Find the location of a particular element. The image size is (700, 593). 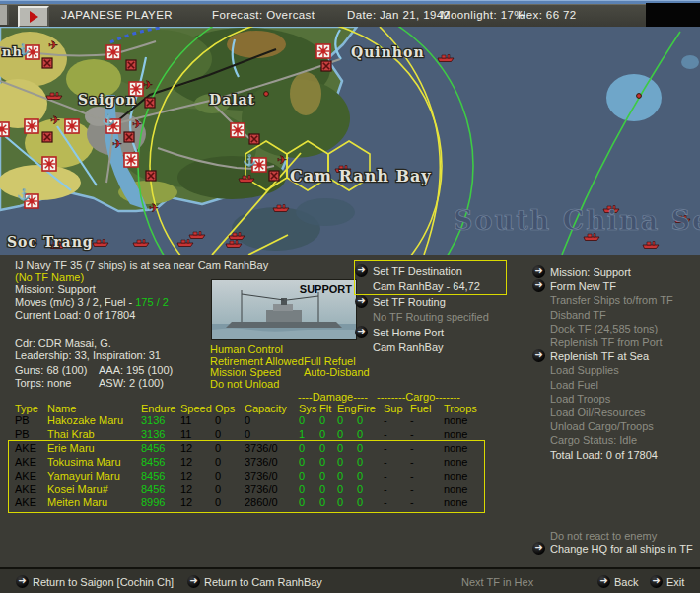

destination-option-2: Set TF Routing is located at coordinates (409, 302).